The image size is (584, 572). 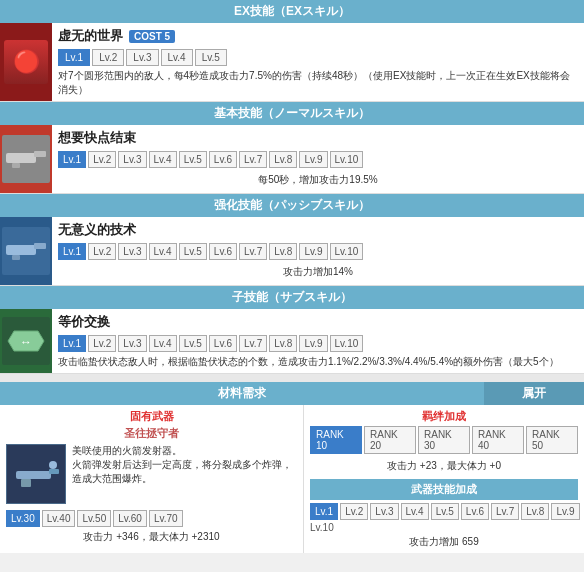 What do you see at coordinates (318, 272) in the screenshot?
I see `passive-skill-desc: 攻击力增加14%` at bounding box center [318, 272].